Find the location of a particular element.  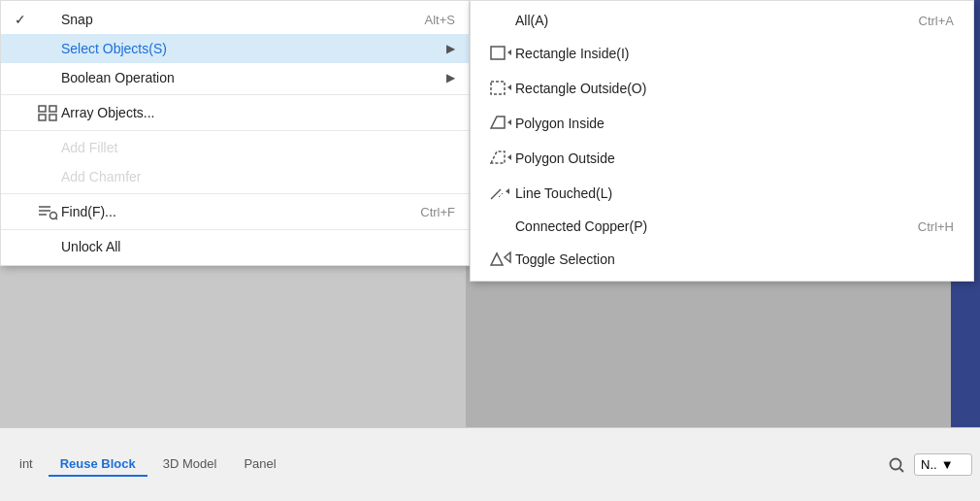

tab-3d-model: 3D Model is located at coordinates (190, 464).